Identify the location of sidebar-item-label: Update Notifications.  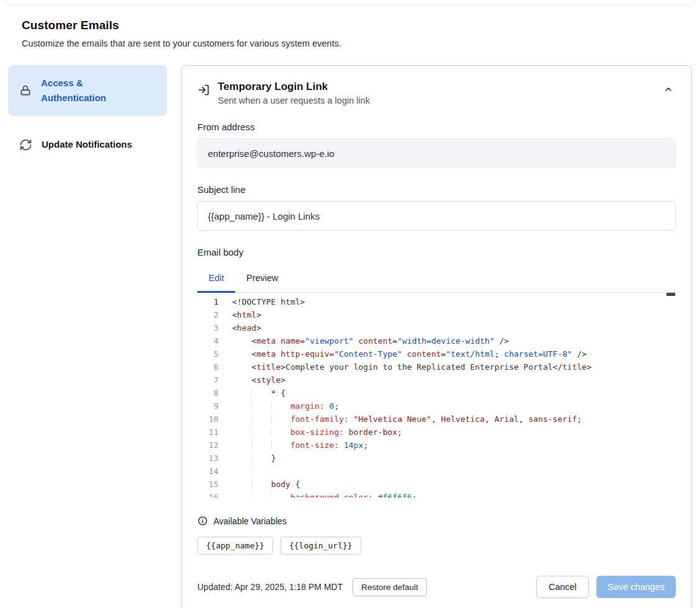
(87, 145).